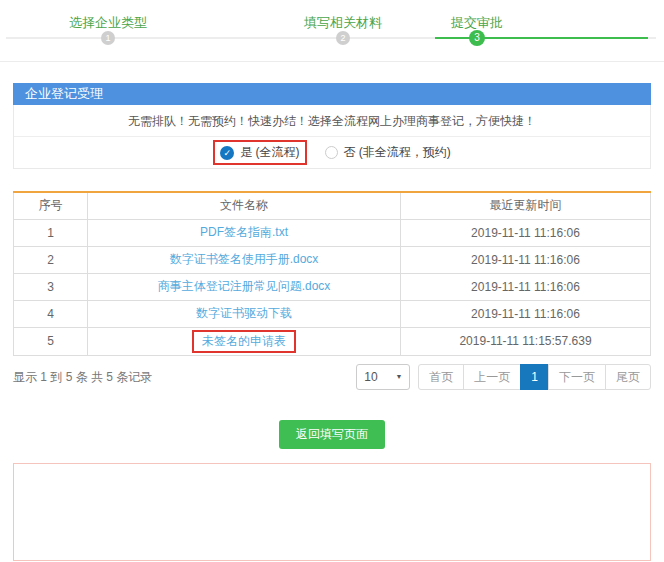 This screenshot has height=562, width=664. I want to click on cell-index: 2, so click(51, 260).